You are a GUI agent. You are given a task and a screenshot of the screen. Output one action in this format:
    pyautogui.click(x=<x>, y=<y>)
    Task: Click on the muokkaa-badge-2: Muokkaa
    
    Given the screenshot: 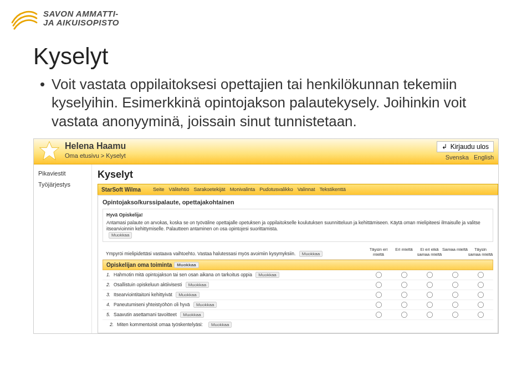 What is the action you would take?
    pyautogui.click(x=311, y=254)
    